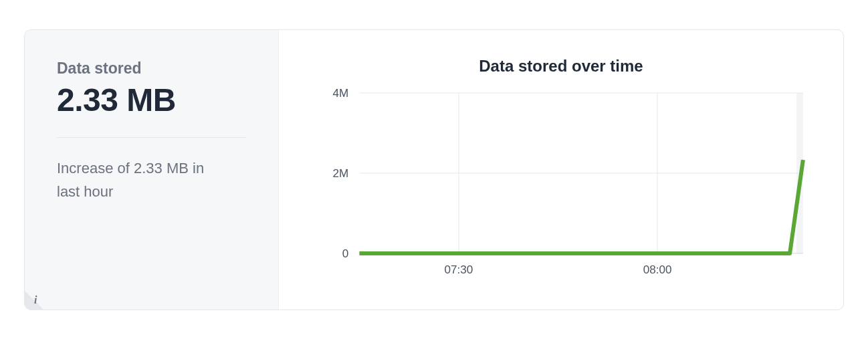  I want to click on y-tick-label: 2M, so click(341, 174).